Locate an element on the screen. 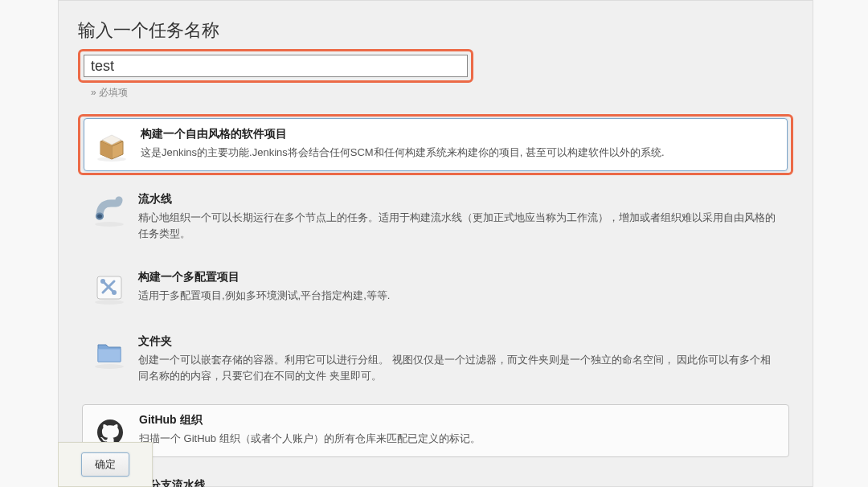  option-title: 构建一个自由风格的软件项目 is located at coordinates (459, 134).